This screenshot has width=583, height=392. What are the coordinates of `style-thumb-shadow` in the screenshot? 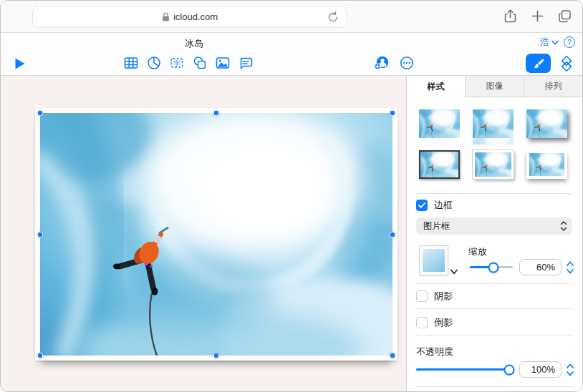 It's located at (547, 124).